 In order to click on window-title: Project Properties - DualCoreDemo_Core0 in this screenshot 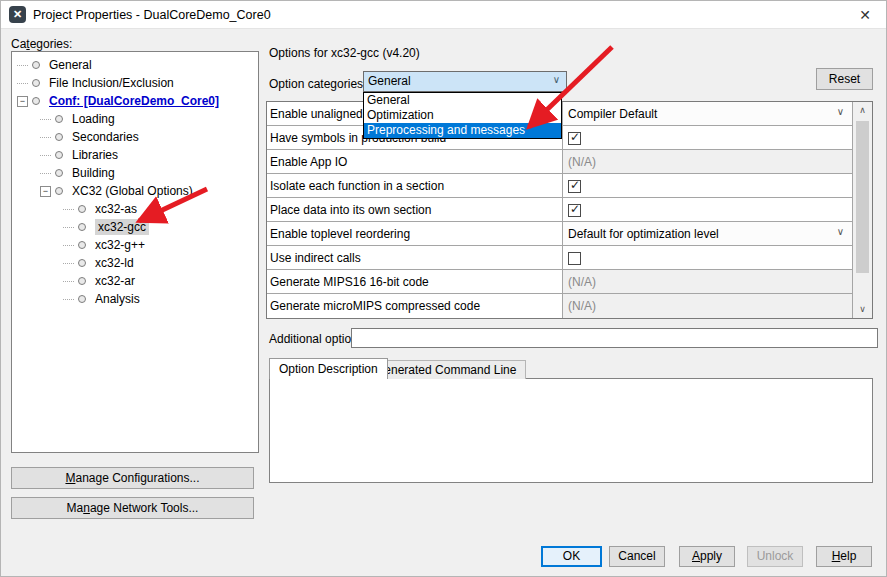, I will do `click(152, 15)`.